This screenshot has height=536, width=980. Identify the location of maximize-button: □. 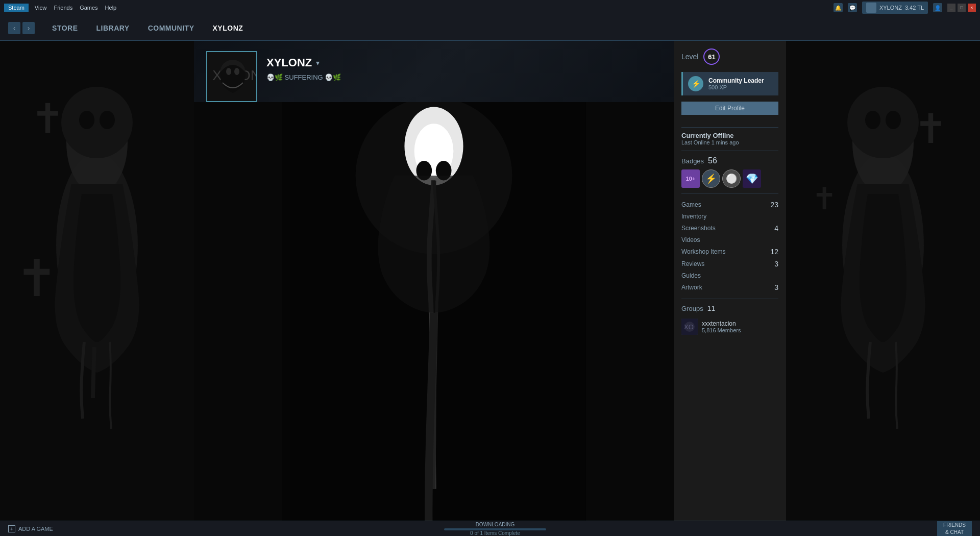
(962, 8).